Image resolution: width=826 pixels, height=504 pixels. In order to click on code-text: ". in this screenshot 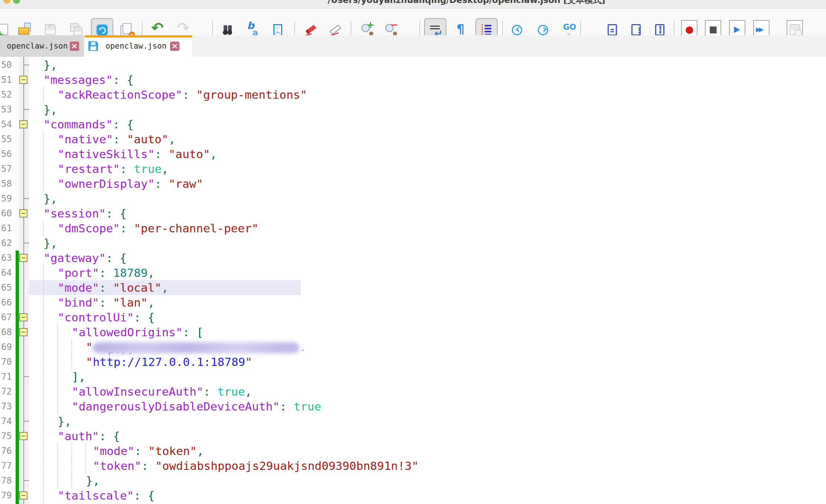, I will do `click(168, 347)`.